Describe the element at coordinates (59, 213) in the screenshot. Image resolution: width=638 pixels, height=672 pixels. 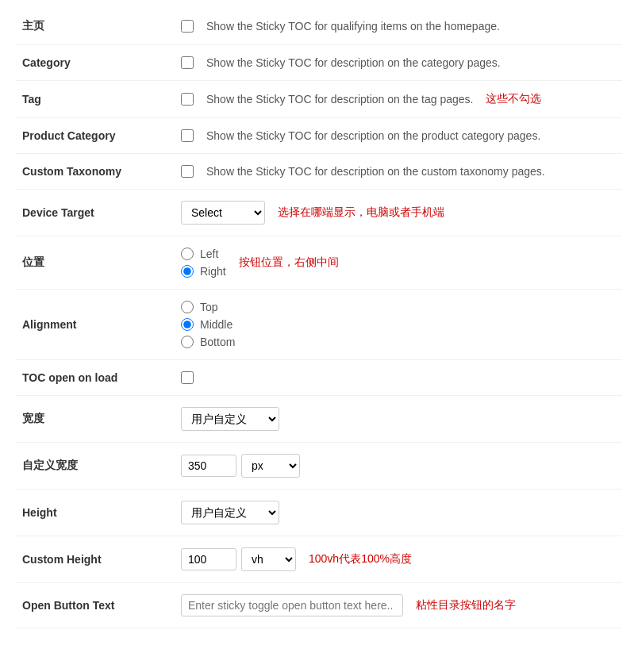
I see `label-text-device-target: Device Target` at that location.